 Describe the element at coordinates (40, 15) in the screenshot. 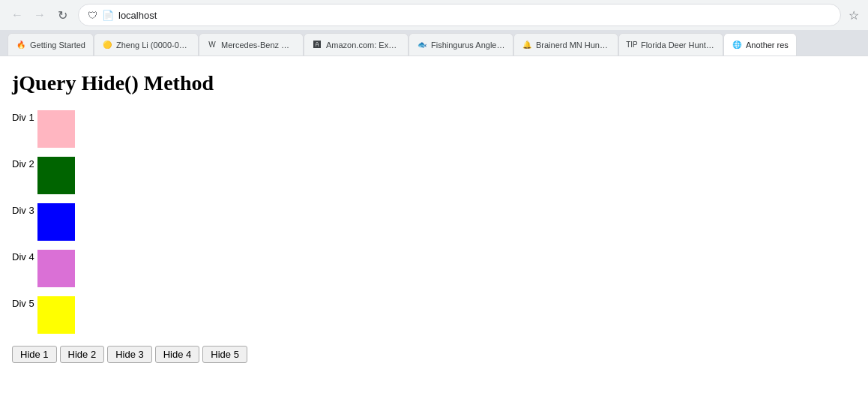

I see `forward-button: →` at that location.